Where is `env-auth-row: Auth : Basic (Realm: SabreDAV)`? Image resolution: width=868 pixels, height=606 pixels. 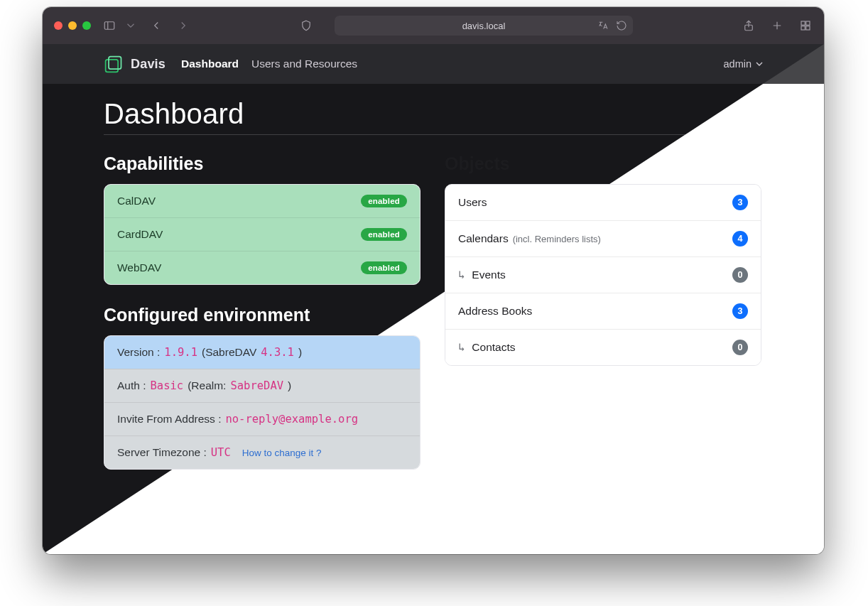
env-auth-row: Auth : Basic (Realm: SabreDAV) is located at coordinates (262, 385).